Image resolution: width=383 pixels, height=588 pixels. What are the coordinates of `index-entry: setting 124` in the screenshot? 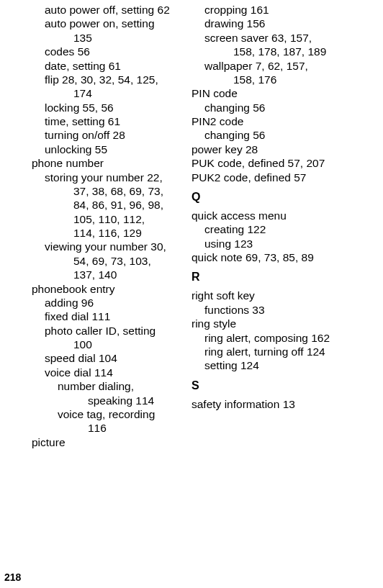 It's located at (281, 366).